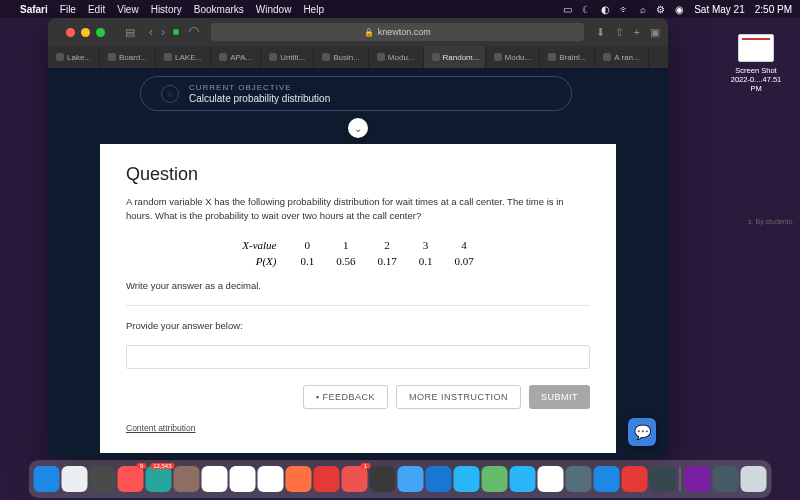 This screenshot has width=800, height=500. Describe the element at coordinates (358, 128) in the screenshot. I see `expand-toggle-button: ⌄` at that location.